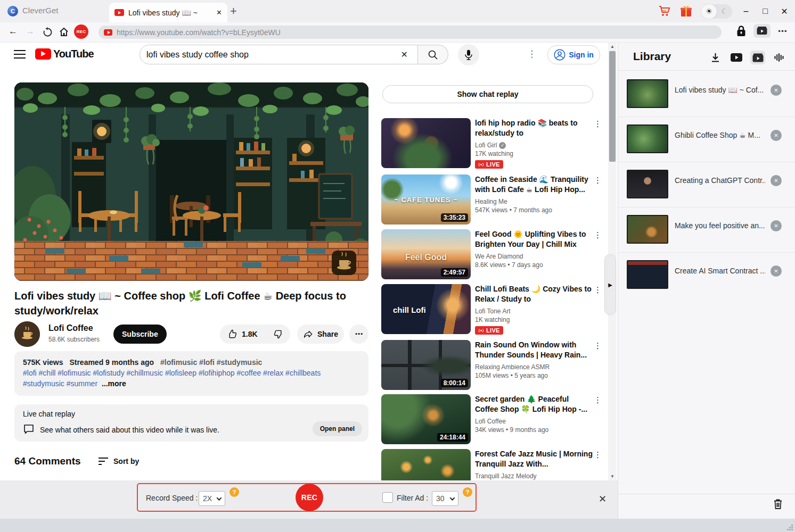 Image resolution: width=795 pixels, height=532 pixels. Describe the element at coordinates (64, 54) in the screenshot. I see `youtube-logo: YouTube` at that location.